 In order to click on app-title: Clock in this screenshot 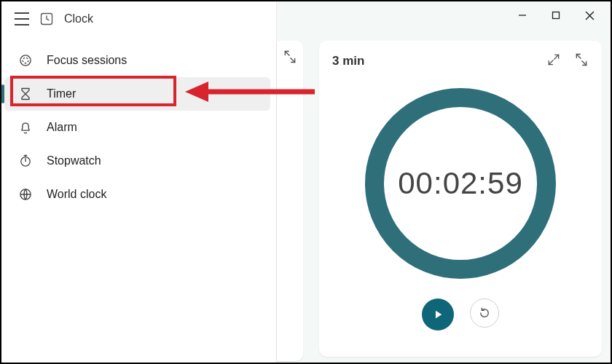, I will do `click(79, 19)`.